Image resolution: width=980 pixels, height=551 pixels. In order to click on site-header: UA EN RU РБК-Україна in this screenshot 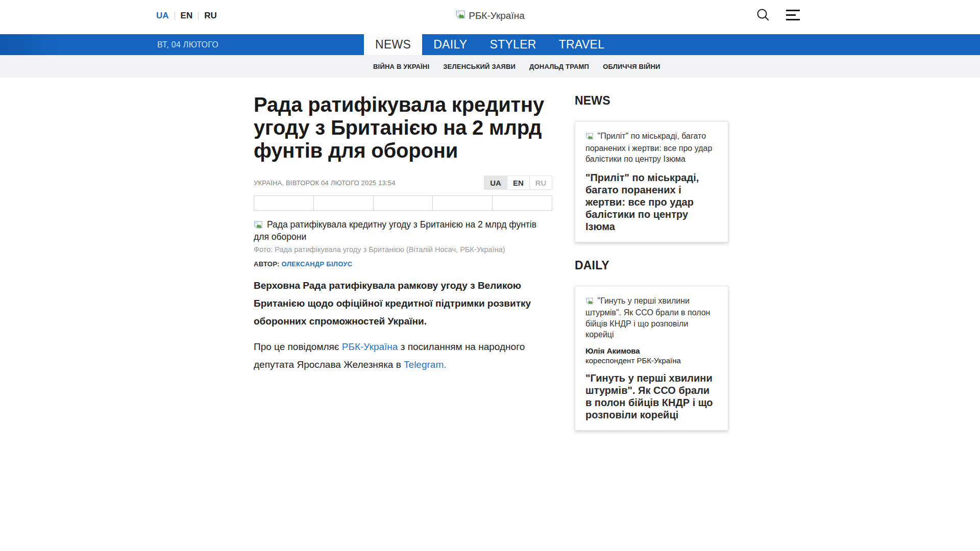, I will do `click(490, 17)`.